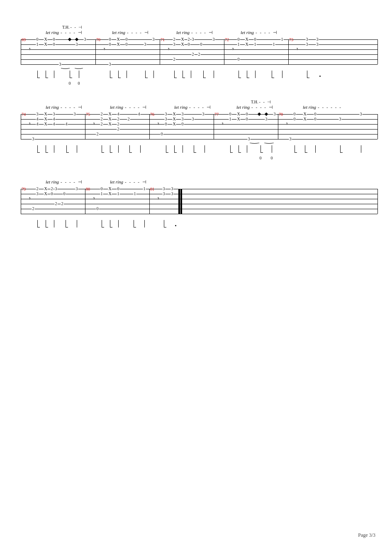 The image size is (392, 555). What do you see at coordinates (66, 124) in the screenshot?
I see `fret-number: 4` at bounding box center [66, 124].